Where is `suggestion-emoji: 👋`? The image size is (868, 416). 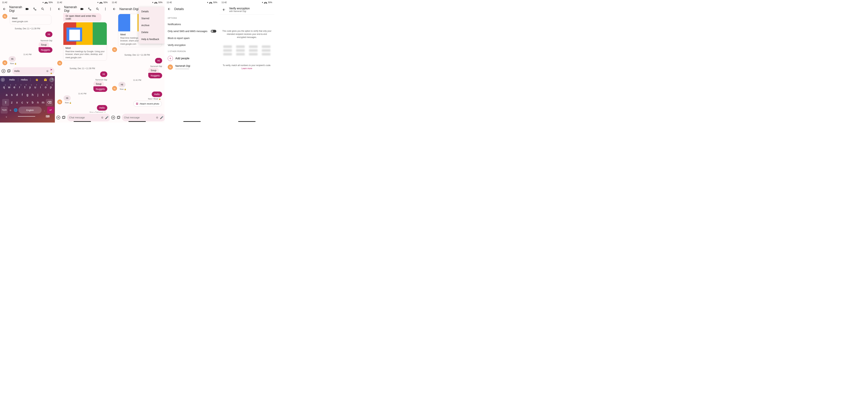 suggestion-emoji: 👋 is located at coordinates (37, 80).